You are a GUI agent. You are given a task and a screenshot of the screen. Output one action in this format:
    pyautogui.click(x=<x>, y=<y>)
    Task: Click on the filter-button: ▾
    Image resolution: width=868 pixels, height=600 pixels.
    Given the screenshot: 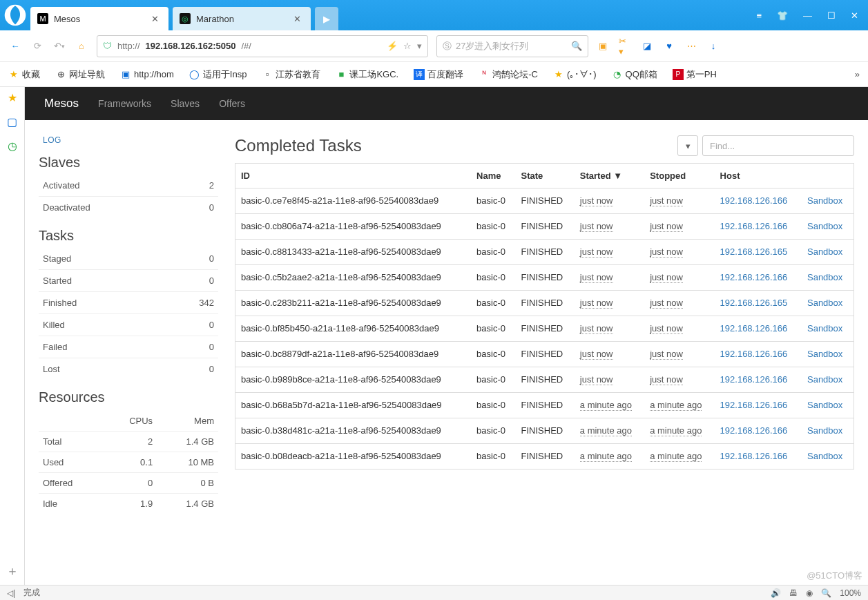 What is the action you would take?
    pyautogui.click(x=688, y=146)
    